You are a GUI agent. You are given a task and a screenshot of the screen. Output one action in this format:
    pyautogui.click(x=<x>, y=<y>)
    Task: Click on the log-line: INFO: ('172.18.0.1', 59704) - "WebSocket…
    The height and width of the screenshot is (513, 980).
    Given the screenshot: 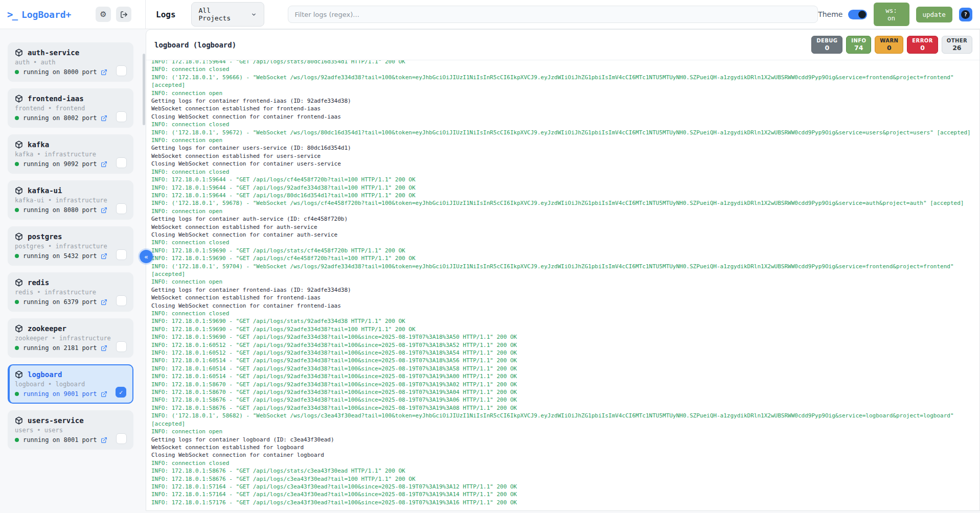 What is the action you would take?
    pyautogui.click(x=563, y=271)
    